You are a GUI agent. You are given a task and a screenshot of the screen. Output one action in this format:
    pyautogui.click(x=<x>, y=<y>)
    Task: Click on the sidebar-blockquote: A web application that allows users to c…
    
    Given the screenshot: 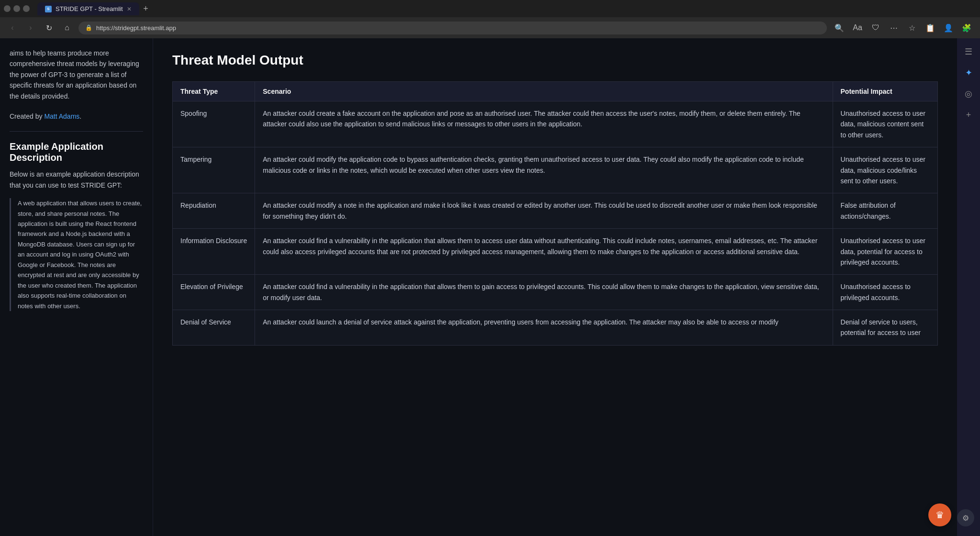 What is the action you would take?
    pyautogui.click(x=77, y=255)
    